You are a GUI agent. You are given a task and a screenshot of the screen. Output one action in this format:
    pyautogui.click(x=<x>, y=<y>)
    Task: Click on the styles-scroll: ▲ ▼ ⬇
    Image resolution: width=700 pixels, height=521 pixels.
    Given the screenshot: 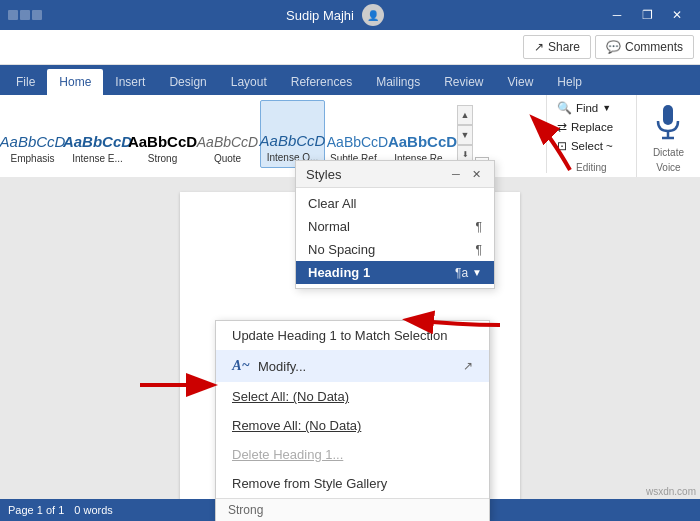 What is the action you would take?
    pyautogui.click(x=465, y=134)
    